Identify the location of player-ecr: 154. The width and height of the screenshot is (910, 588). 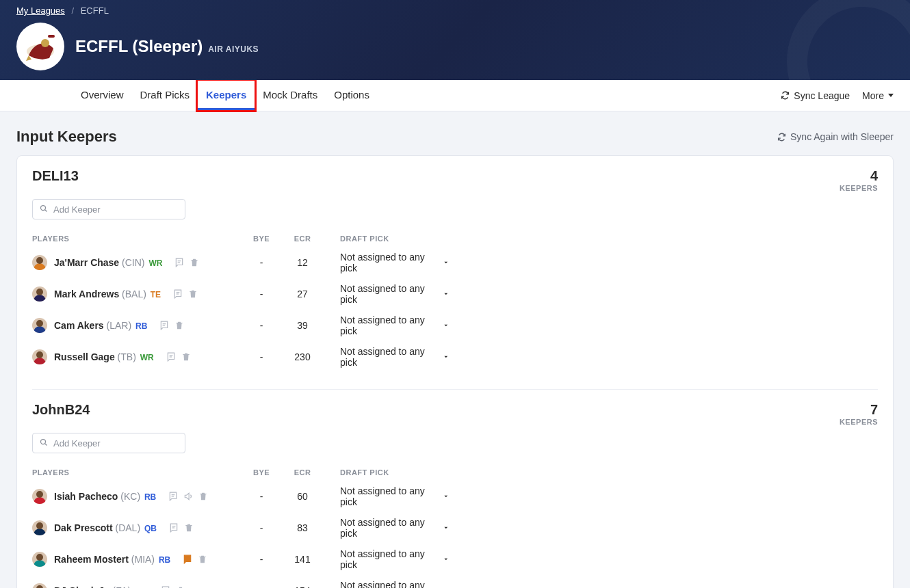
(302, 587).